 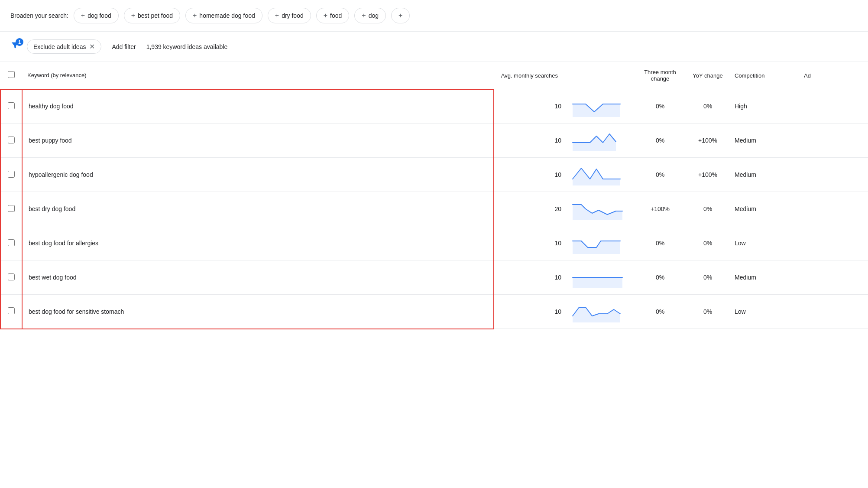 What do you see at coordinates (660, 75) in the screenshot?
I see `header-three-month: Three month change` at bounding box center [660, 75].